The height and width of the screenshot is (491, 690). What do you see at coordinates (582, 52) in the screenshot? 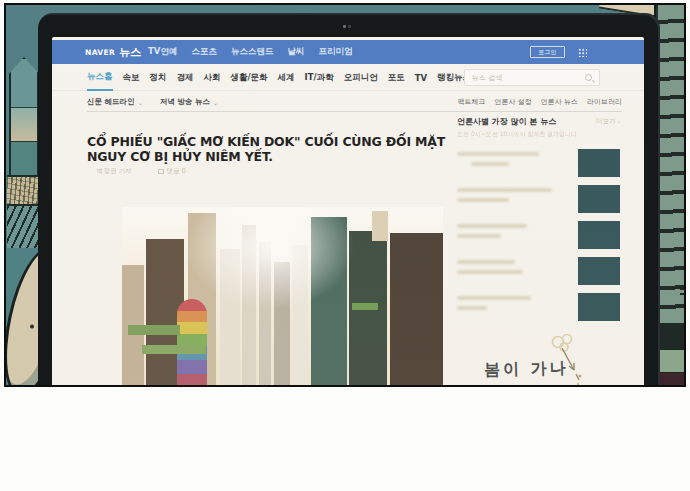
I see `apps-grid-icon` at bounding box center [582, 52].